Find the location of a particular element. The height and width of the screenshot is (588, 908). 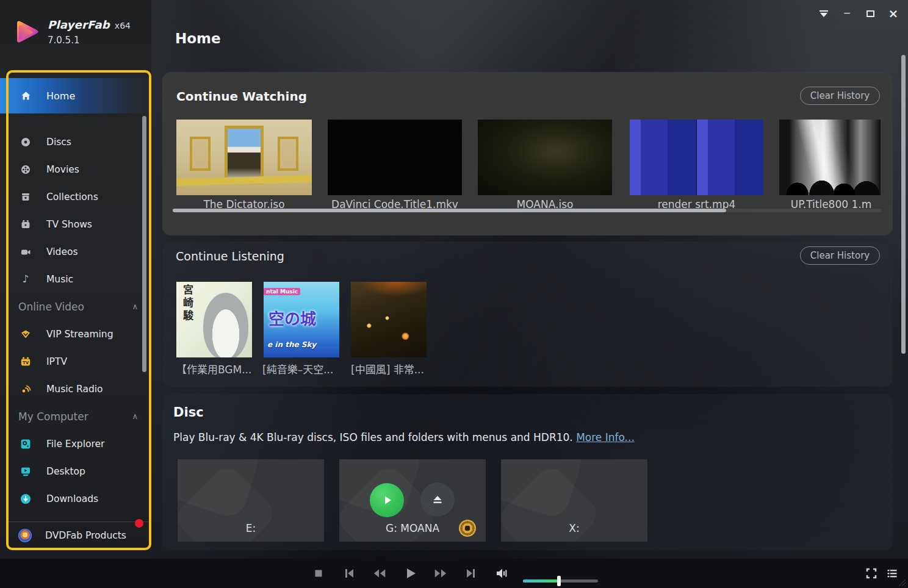

sidebar-item-home: Home is located at coordinates (76, 96).